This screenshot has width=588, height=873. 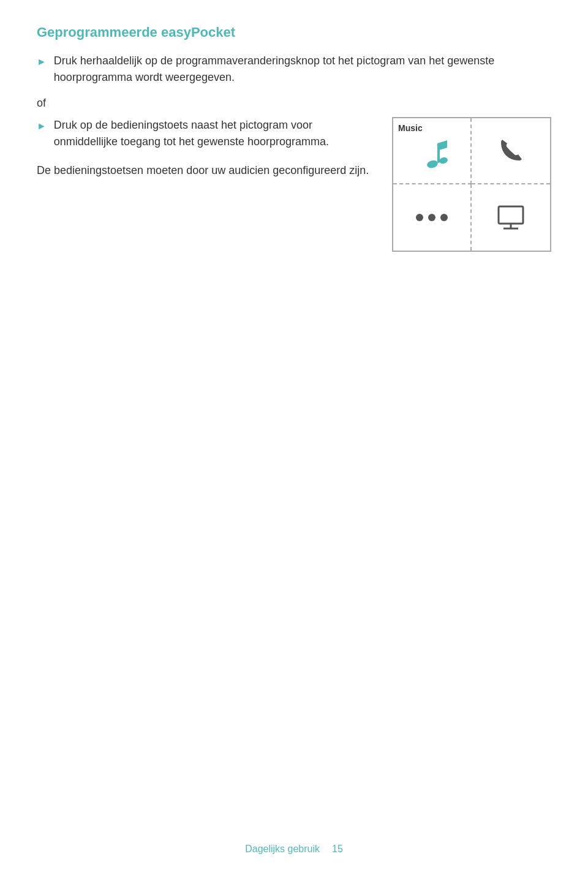 I want to click on bullet-text-2: Druk op de bedieningstoets naast het pic…, so click(x=214, y=134).